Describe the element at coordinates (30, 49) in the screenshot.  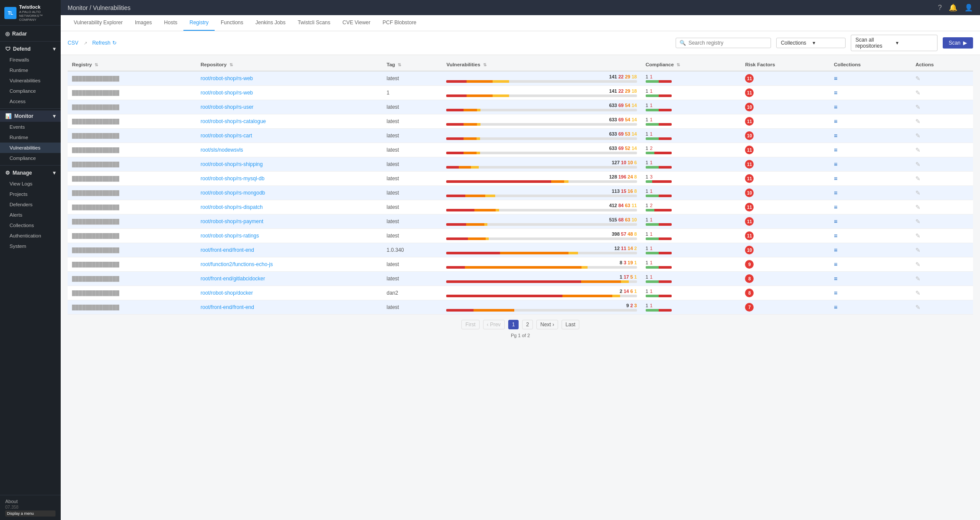
I see `sidebar-item-defend: 🛡 Defend ▾` at that location.